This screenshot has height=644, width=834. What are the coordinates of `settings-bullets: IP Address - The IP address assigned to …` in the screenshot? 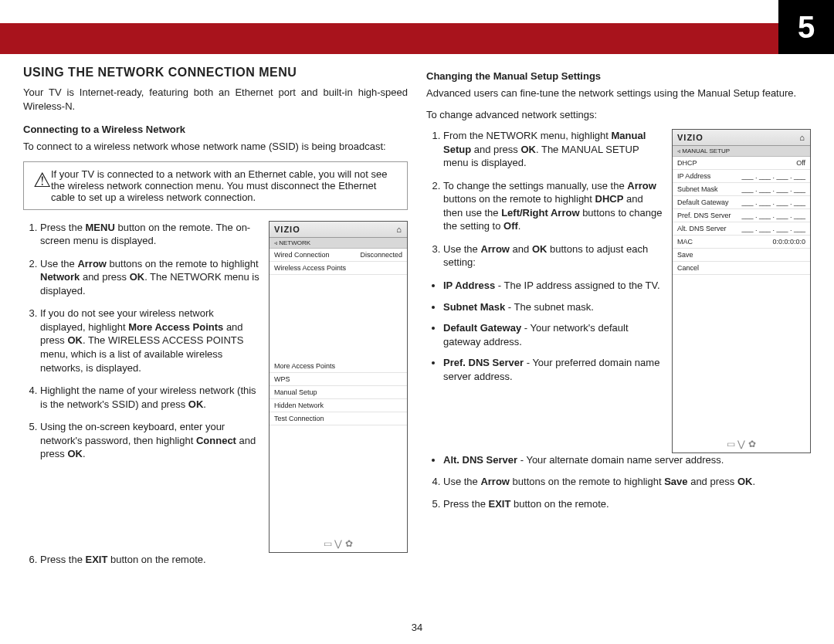 It's located at (554, 330).